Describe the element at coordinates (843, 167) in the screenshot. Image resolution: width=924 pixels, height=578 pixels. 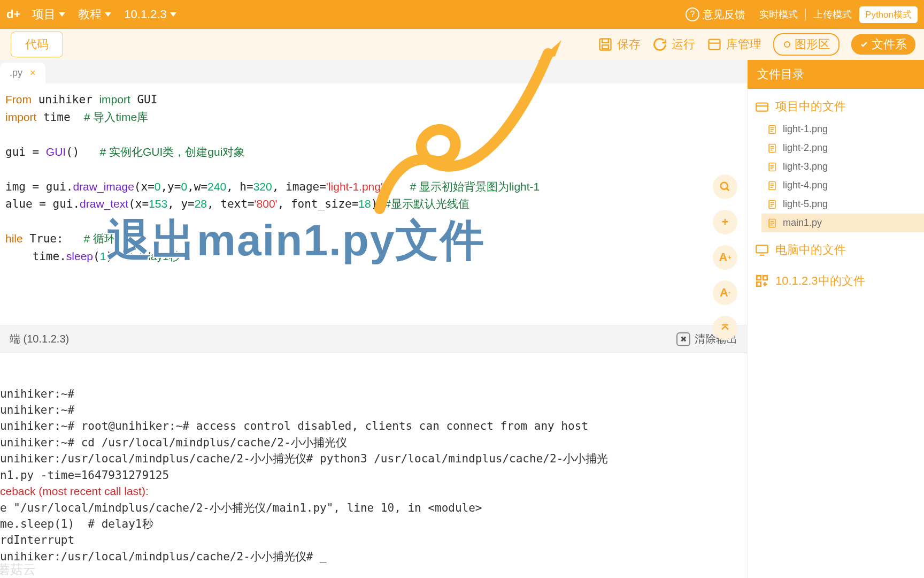
I see `file-item: light-3.png` at that location.